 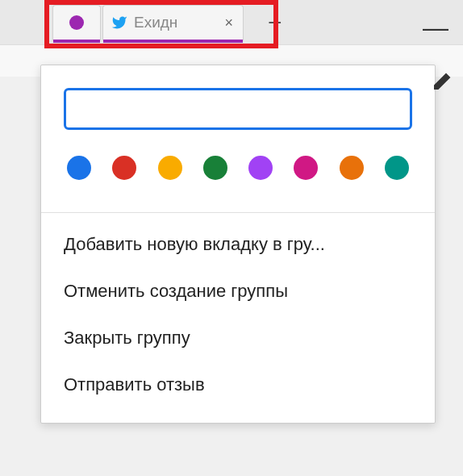 I want to click on menu-cancel-group: Отменить создание группы, so click(x=238, y=291).